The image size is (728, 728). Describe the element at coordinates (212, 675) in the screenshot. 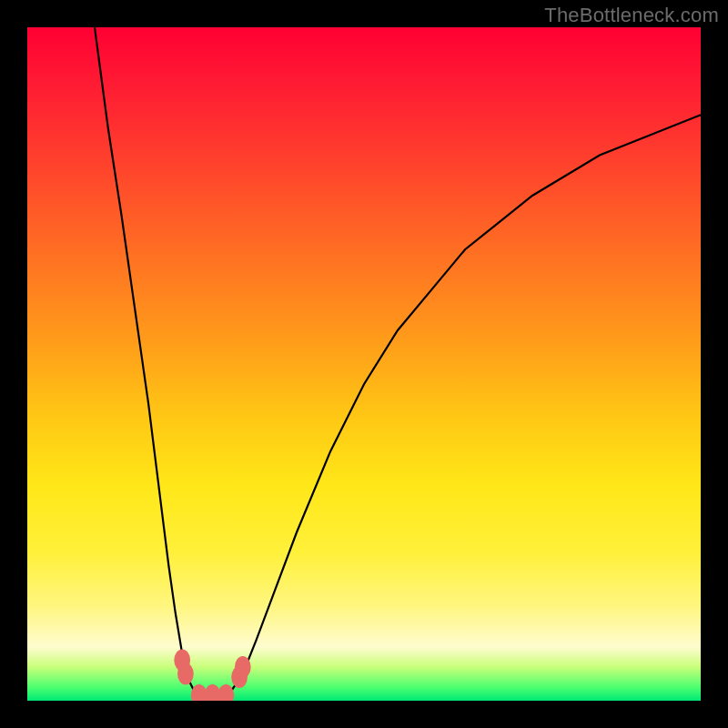

I see `marker-layer` at that location.